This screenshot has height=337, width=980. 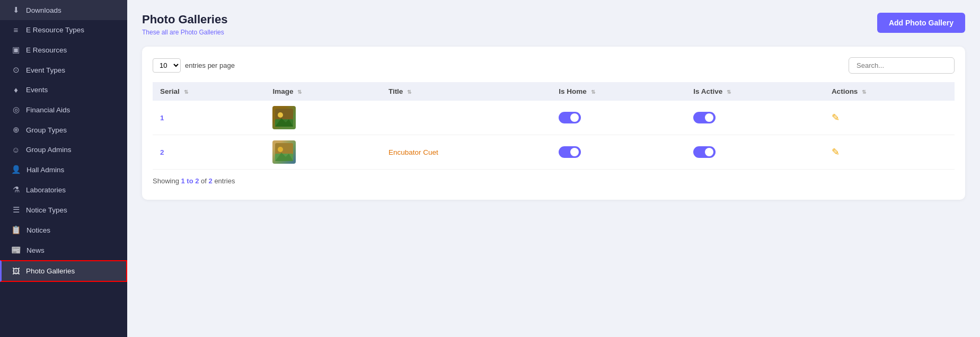 I want to click on edit-icon-2: ✎, so click(x=835, y=152).